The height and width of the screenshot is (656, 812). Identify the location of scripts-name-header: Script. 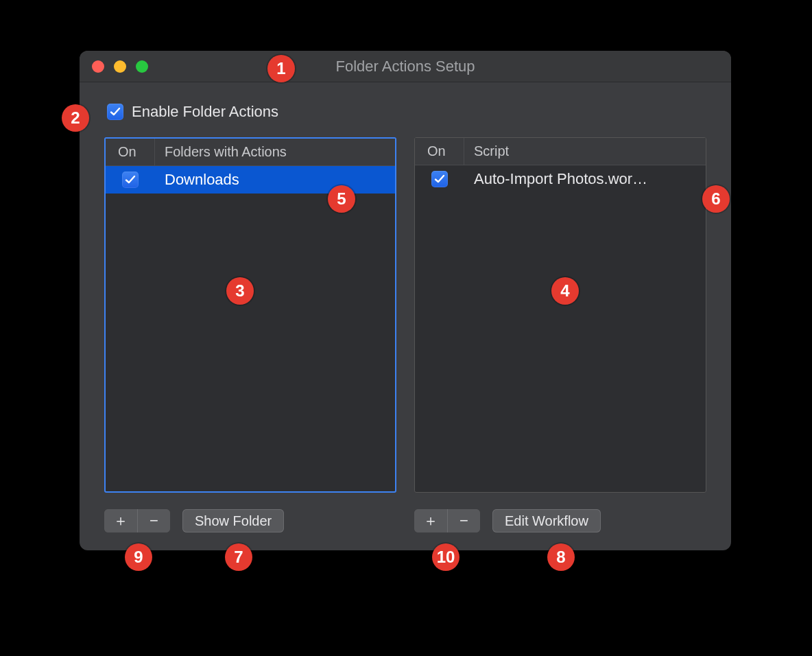
(585, 151).